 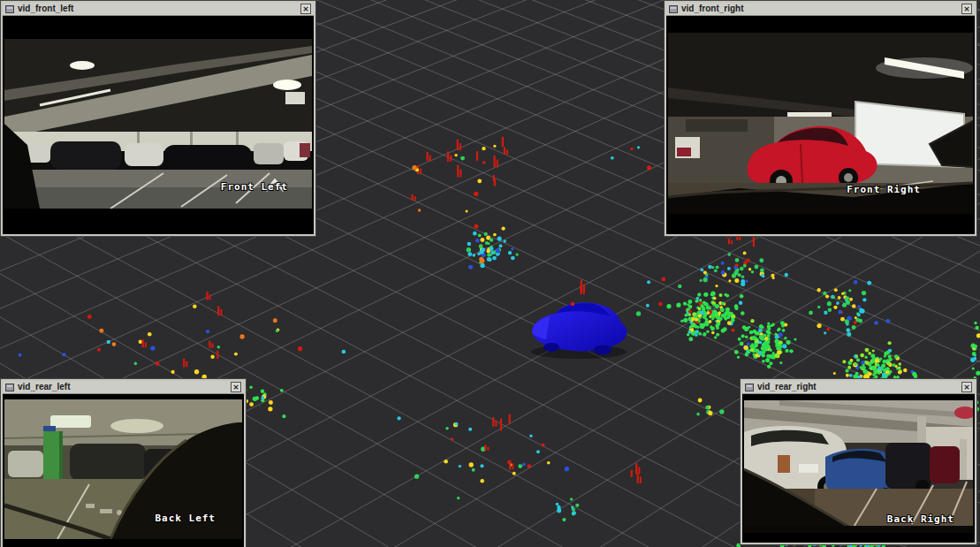 What do you see at coordinates (820, 124) in the screenshot?
I see `camera-image-front-right` at bounding box center [820, 124].